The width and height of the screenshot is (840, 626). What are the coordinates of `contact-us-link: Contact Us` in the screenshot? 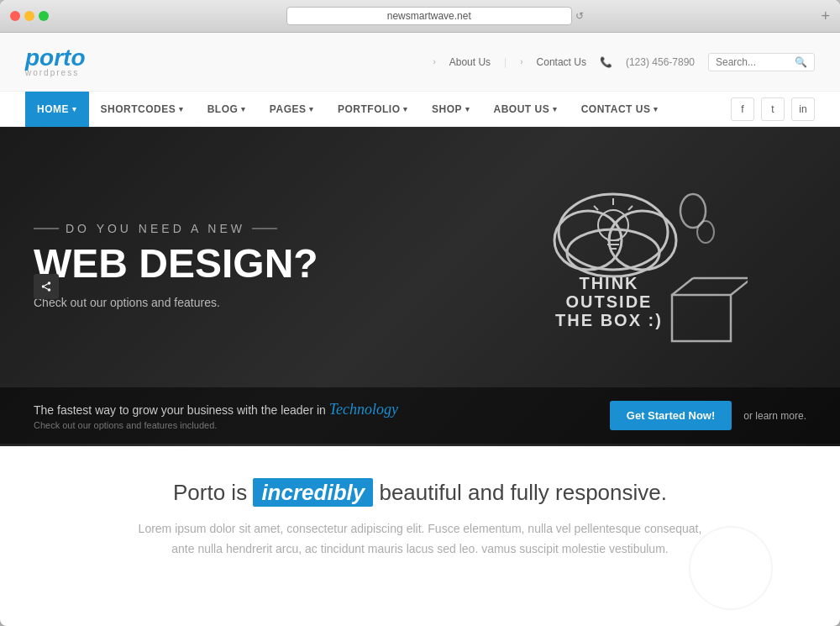 It's located at (561, 62).